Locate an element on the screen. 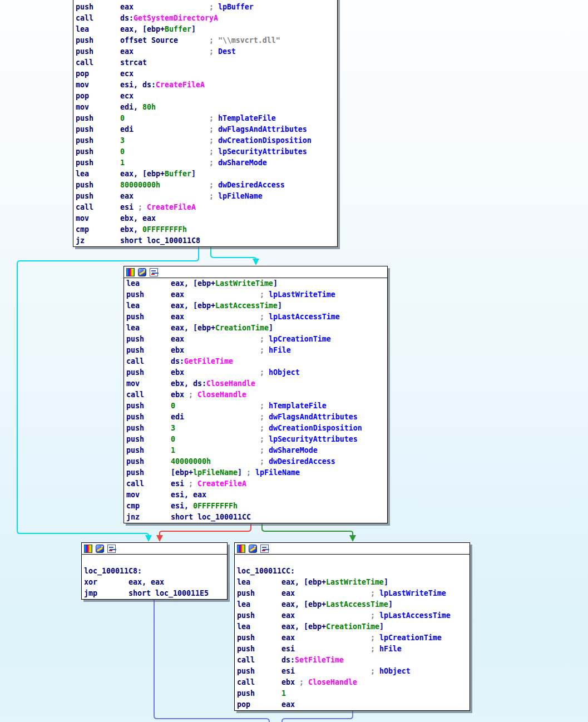 The height and width of the screenshot is (722, 588). asm-line: call strcat is located at coordinates (206, 63).